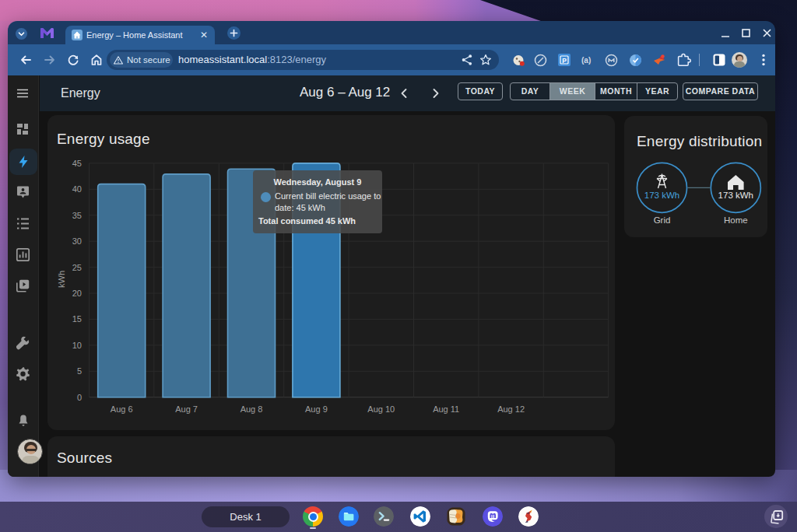 The height and width of the screenshot is (532, 797). I want to click on svg-text: Grid, so click(662, 220).